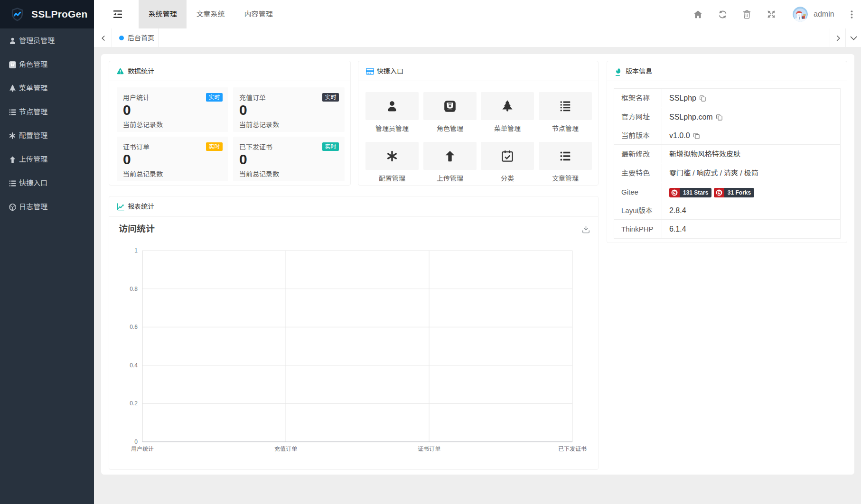  What do you see at coordinates (134, 365) in the screenshot?
I see `svg-text: 0.4` at bounding box center [134, 365].